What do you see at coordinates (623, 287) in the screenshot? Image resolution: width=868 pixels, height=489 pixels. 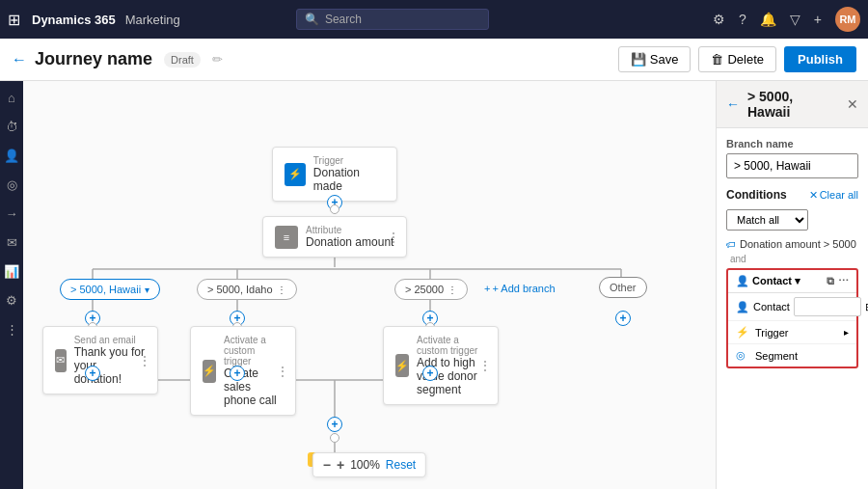 I see `branch-other-label: Other` at bounding box center [623, 287].